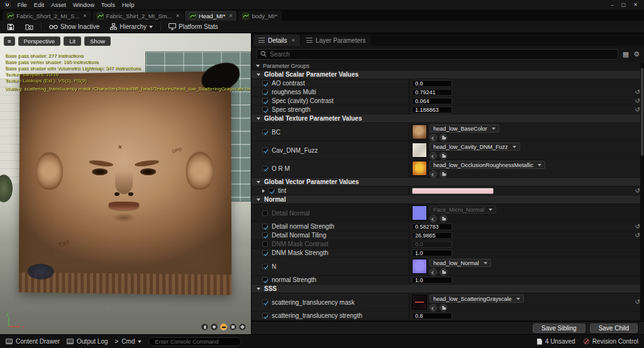  Describe the element at coordinates (635, 5) in the screenshot. I see `close-icon: ✕` at that location.